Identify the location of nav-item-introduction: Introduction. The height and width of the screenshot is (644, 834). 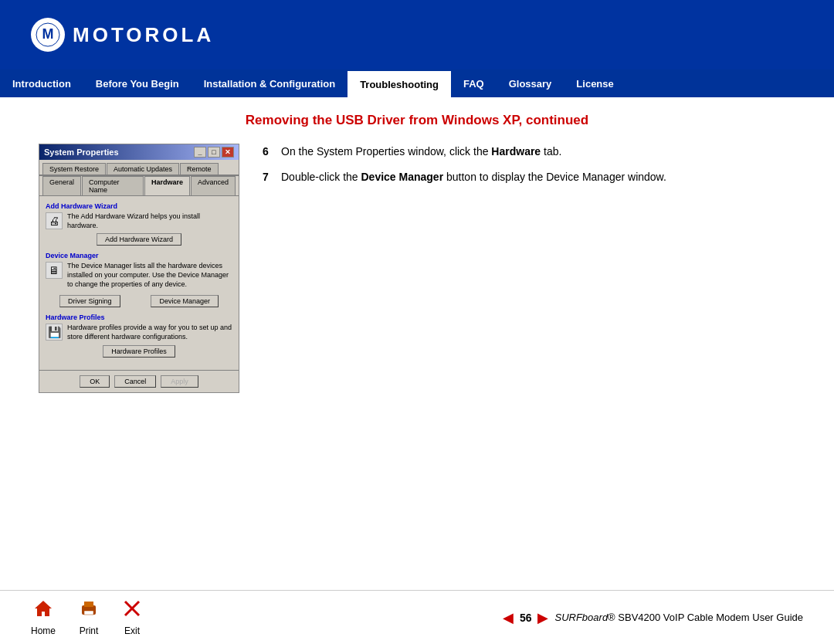
(42, 83).